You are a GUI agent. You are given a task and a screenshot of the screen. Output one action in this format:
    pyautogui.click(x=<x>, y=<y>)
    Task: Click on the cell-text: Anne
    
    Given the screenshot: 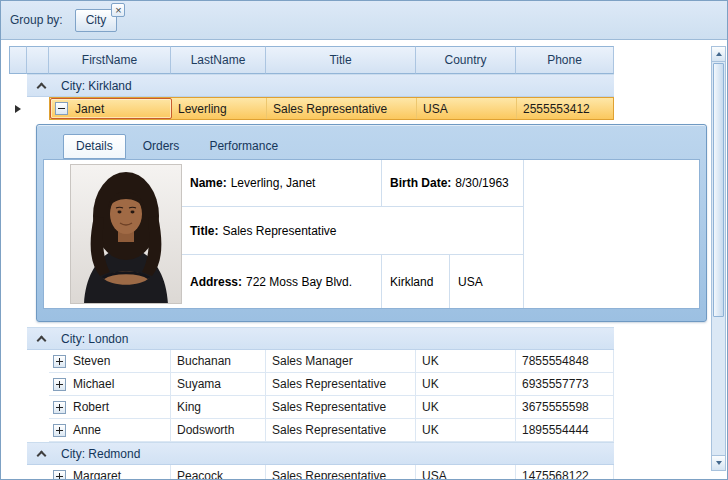 What is the action you would take?
    pyautogui.click(x=87, y=430)
    